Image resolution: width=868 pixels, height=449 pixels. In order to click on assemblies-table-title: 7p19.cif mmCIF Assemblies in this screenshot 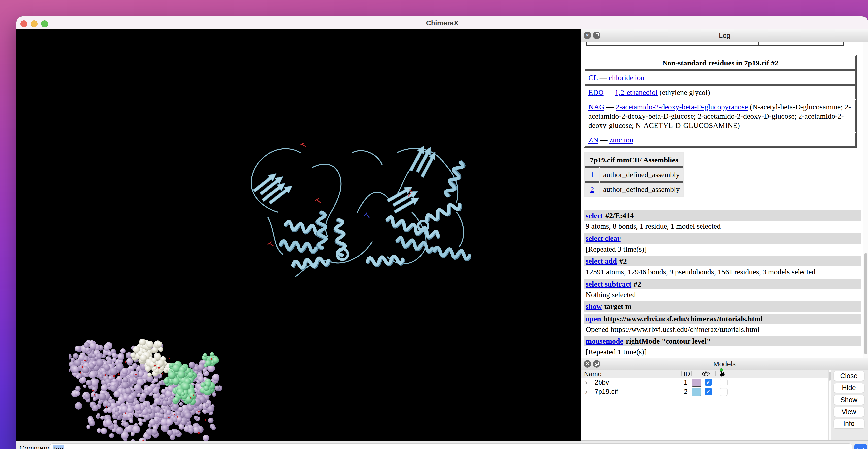, I will do `click(634, 160)`.